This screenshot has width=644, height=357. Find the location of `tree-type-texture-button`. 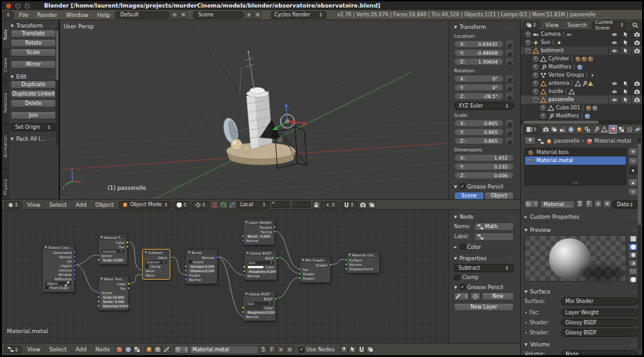

tree-type-texture-button is located at coordinates (166, 349).